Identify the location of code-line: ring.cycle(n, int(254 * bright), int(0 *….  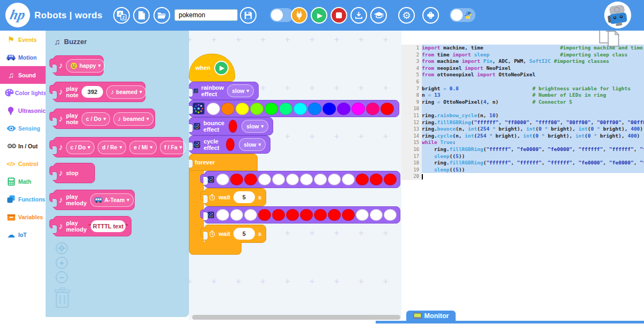
(533, 136).